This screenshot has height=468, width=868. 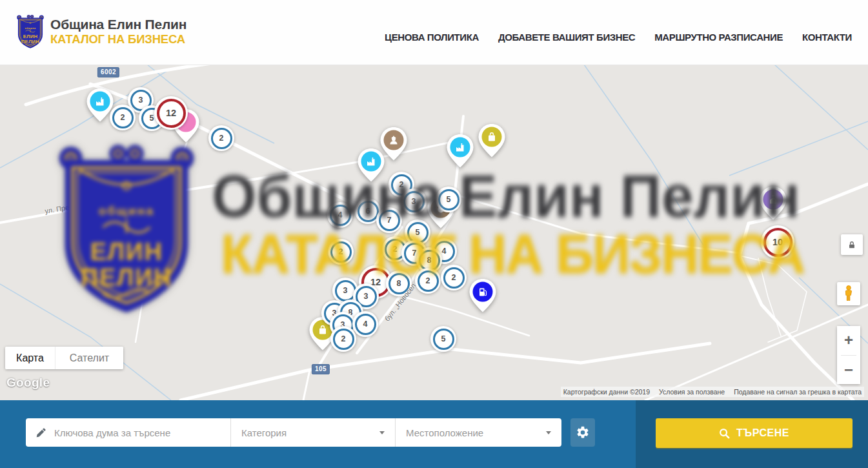 What do you see at coordinates (368, 212) in the screenshot?
I see `cluster-ring: 6` at bounding box center [368, 212].